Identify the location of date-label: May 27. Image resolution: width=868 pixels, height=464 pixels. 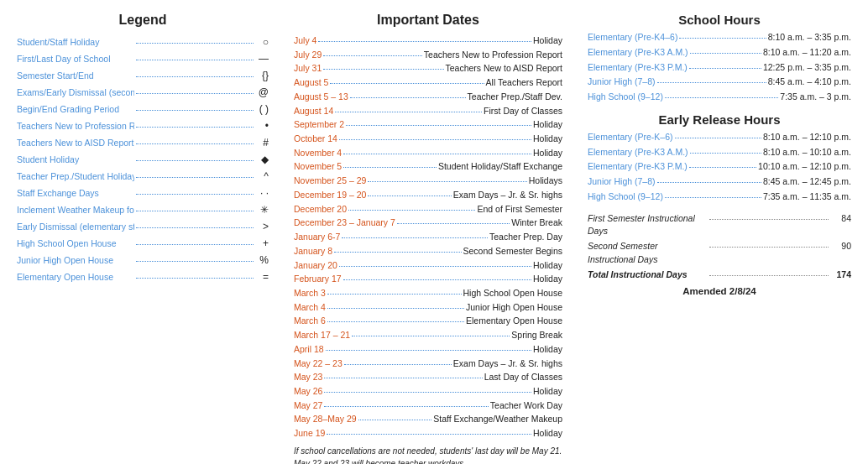
(308, 406).